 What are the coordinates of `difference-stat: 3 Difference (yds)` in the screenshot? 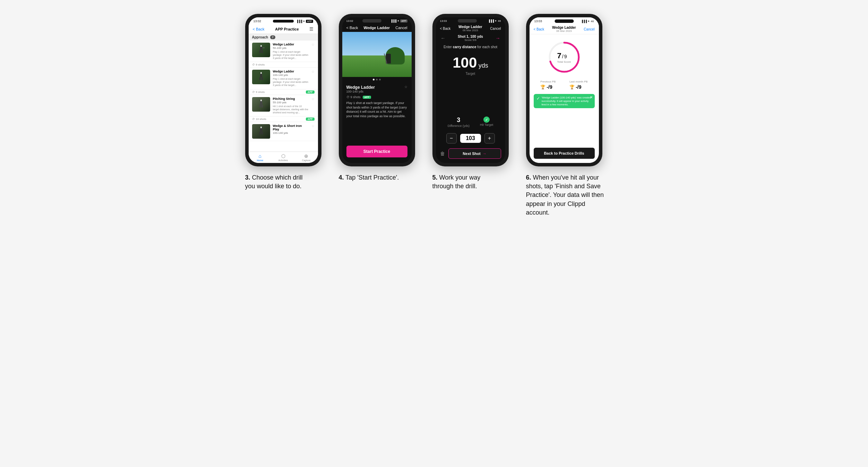 It's located at (458, 122).